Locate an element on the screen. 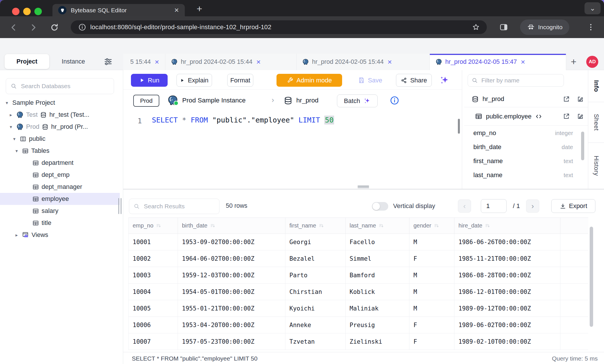  worksheet-tab: hr_prod 2024-02-05 15:47✕ is located at coordinates (498, 62).